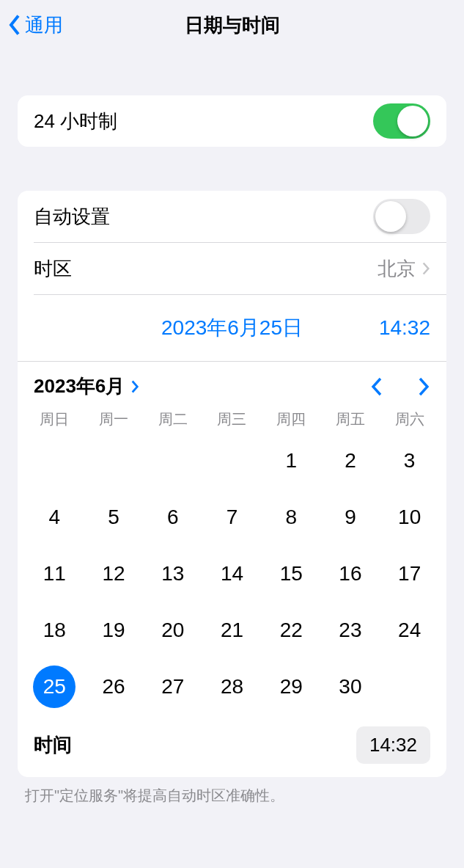  What do you see at coordinates (410, 630) in the screenshot?
I see `calendar-day-number: 24` at bounding box center [410, 630].